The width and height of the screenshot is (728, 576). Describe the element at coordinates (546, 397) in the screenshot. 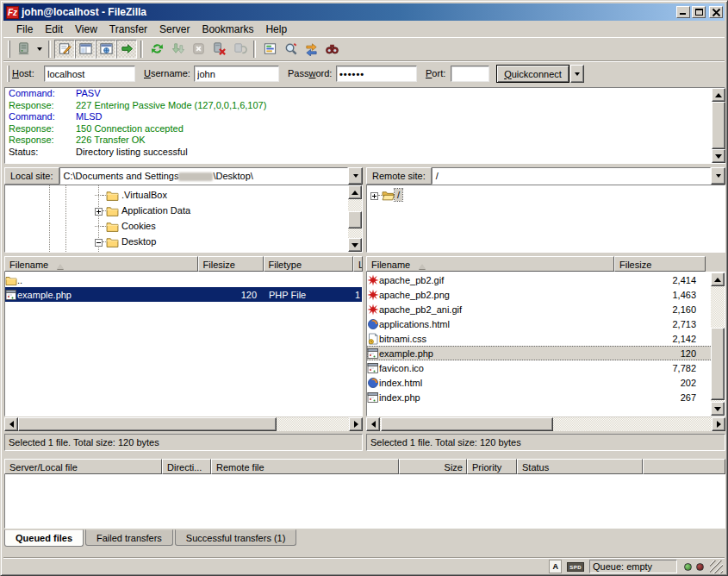

I see `file-row: index.php267` at that location.